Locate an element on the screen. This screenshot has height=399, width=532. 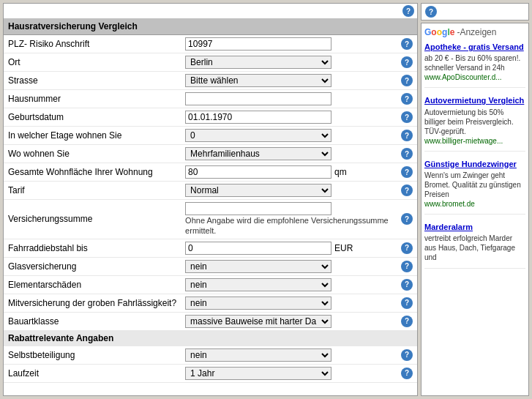
field-input-cell: EUR is located at coordinates (288, 247).